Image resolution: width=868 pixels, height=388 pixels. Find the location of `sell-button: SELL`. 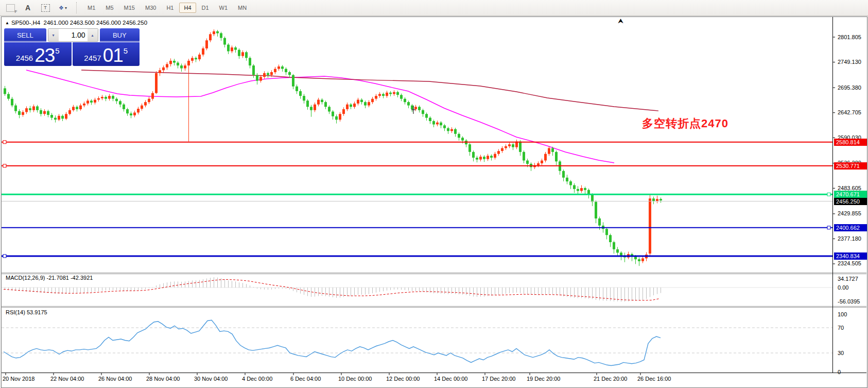

sell-button: SELL is located at coordinates (25, 35).